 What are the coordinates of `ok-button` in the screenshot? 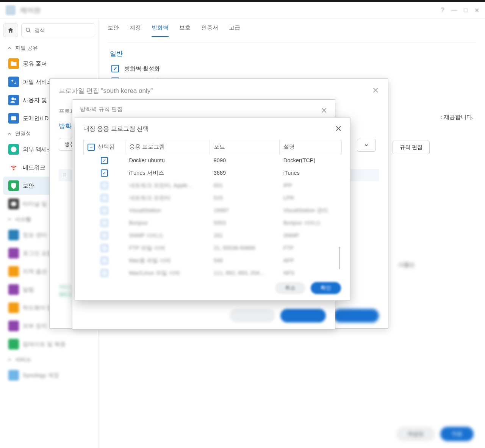 It's located at (303, 316).